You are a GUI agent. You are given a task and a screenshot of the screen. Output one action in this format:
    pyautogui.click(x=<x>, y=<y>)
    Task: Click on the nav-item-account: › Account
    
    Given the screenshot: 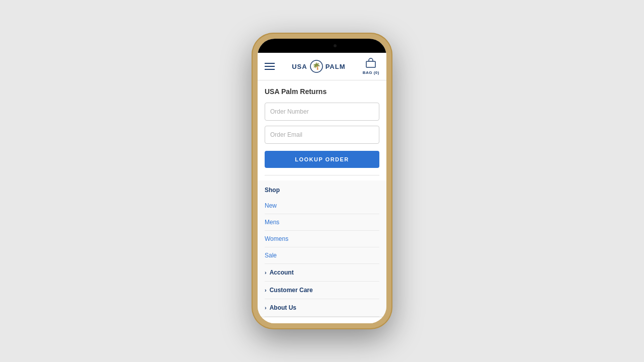 What is the action you would take?
    pyautogui.click(x=322, y=273)
    